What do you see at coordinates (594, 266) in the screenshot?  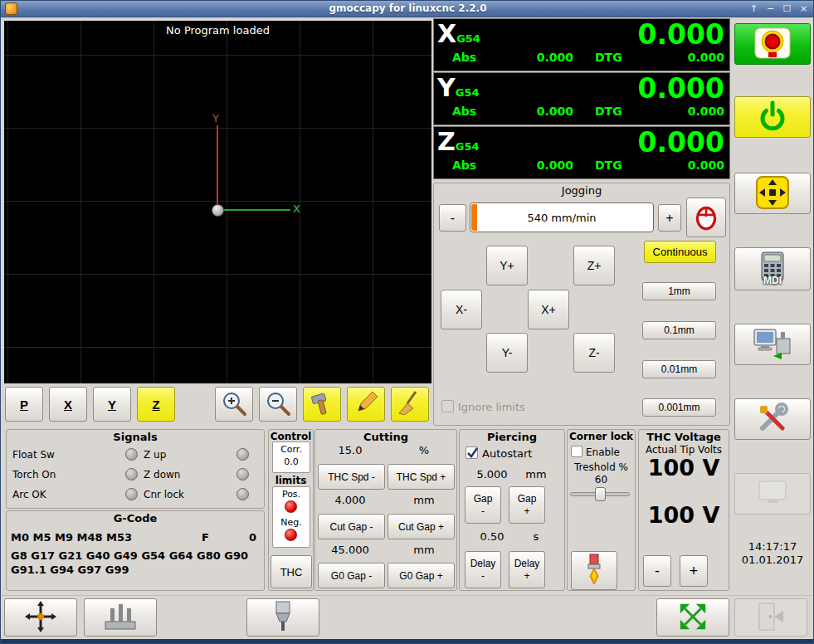 I see `jog-z-plus-button: Z+` at bounding box center [594, 266].